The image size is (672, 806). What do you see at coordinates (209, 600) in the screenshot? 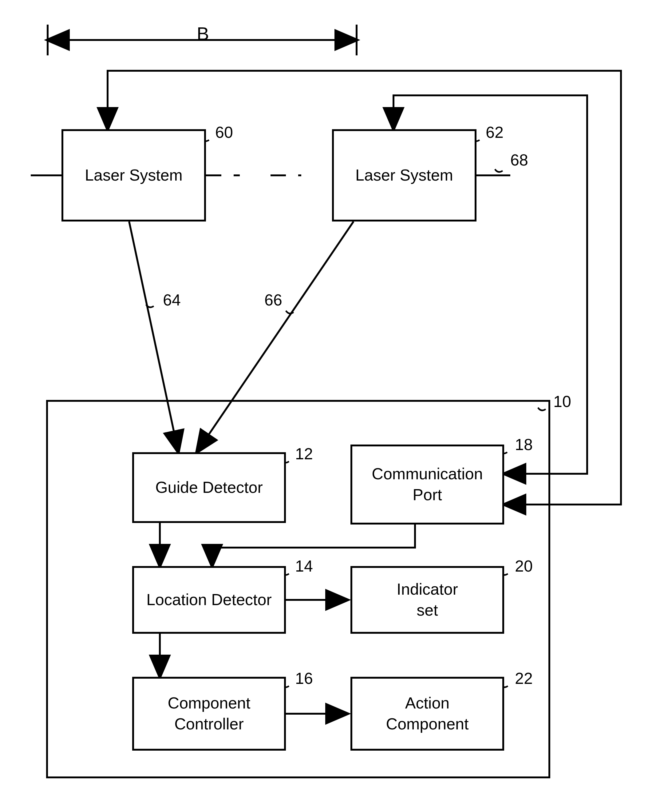
I see `location-detector-box: Location Detector` at bounding box center [209, 600].